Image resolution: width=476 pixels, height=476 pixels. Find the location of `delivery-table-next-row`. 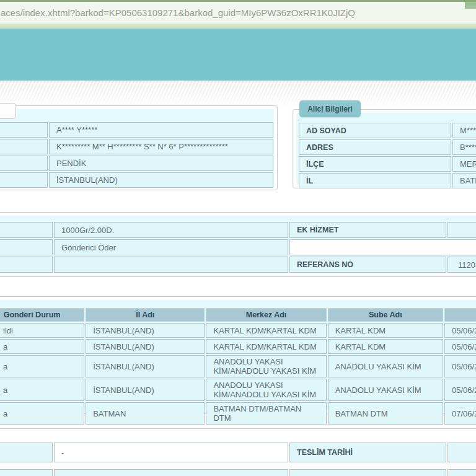

delivery-table-next-row is located at coordinates (238, 472).